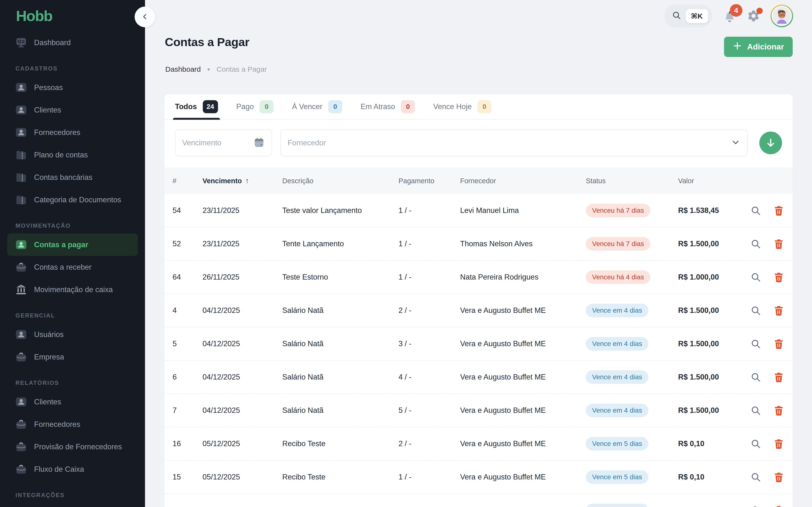 Image resolution: width=812 pixels, height=507 pixels. What do you see at coordinates (188, 181) in the screenshot?
I see `column-header-num: #` at bounding box center [188, 181].